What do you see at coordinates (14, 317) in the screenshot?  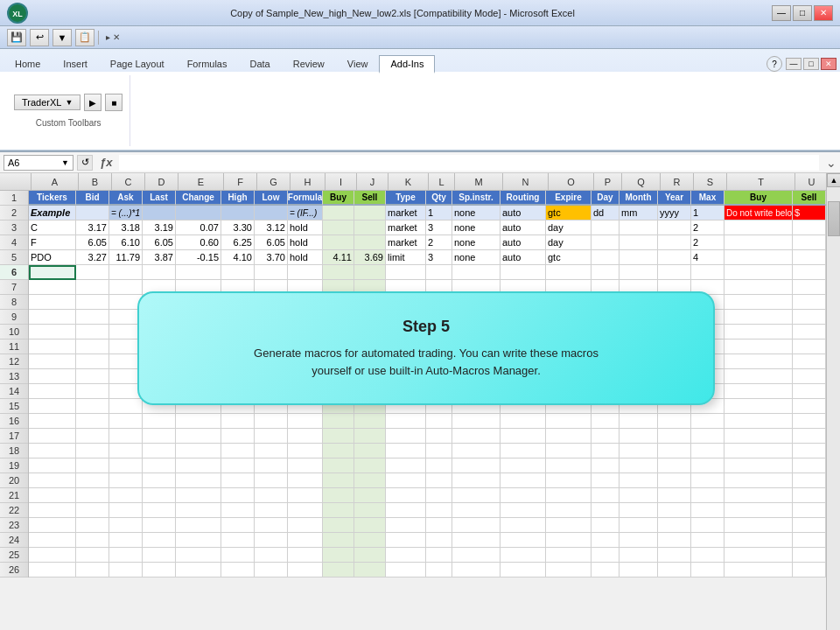 I see `row-header-9: 9` at bounding box center [14, 317].